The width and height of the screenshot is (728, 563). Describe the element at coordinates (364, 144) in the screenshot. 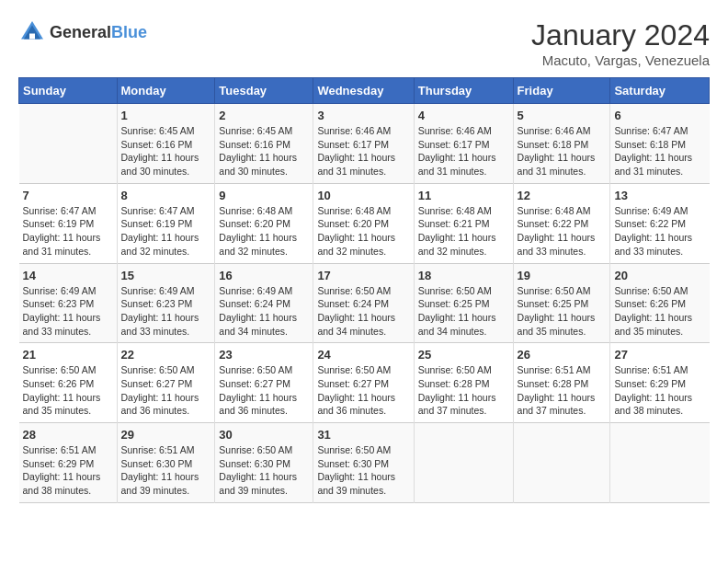

I see `calendar-cell: 3Sunrise: 6:46 AMSunset: 6:17 PMDaylight…` at that location.